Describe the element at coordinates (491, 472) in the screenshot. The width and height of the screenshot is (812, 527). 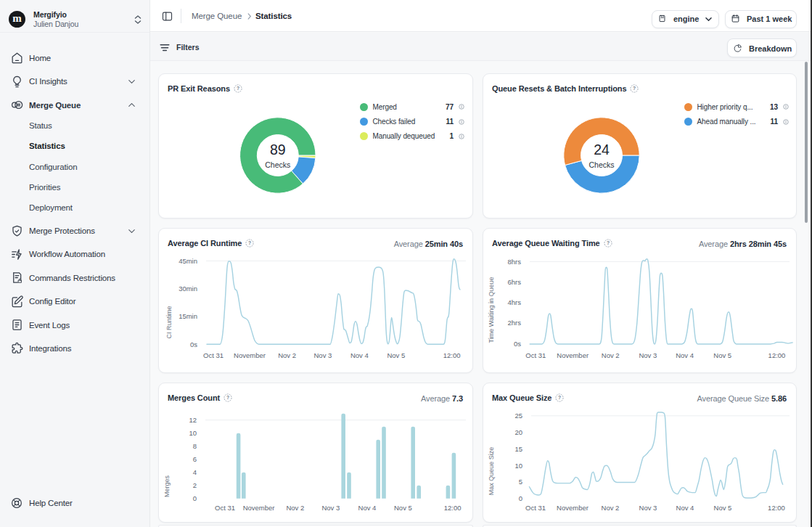
I see `svg-text: Max Queue Size` at that location.